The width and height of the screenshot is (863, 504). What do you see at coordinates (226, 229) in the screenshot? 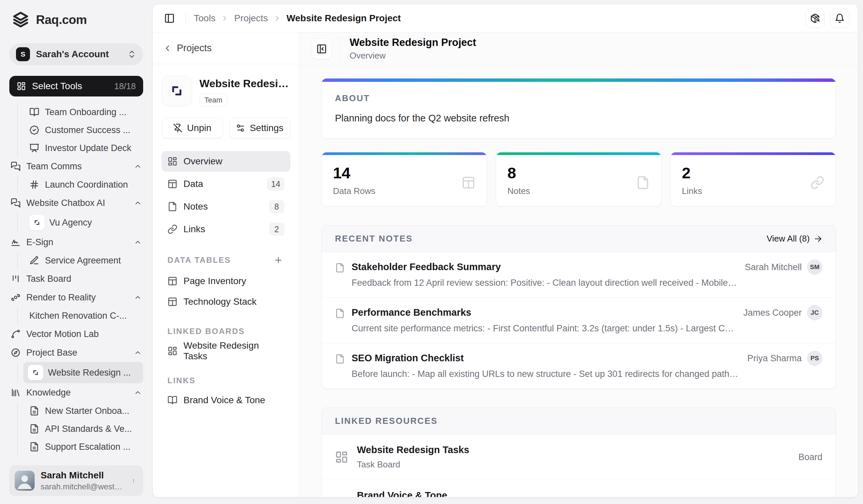
I see `tab-links: Links 2` at bounding box center [226, 229].